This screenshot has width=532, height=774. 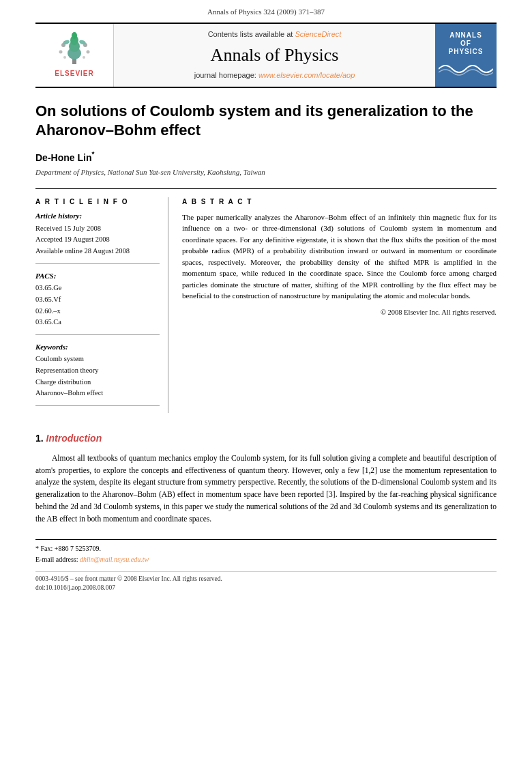 I want to click on citation-line: Annals of Physics 324 (2009) 371–387, so click(x=266, y=11).